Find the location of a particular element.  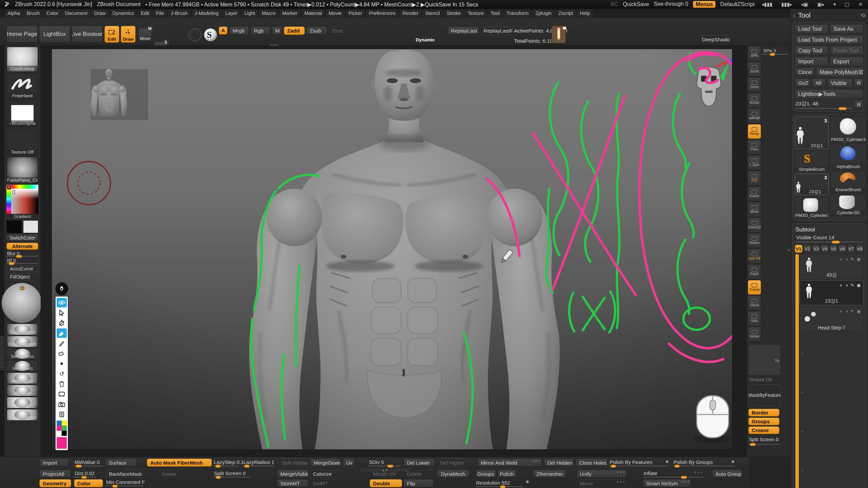

shelf-small-item: SmoothValleys is located at coordinates (22, 415).